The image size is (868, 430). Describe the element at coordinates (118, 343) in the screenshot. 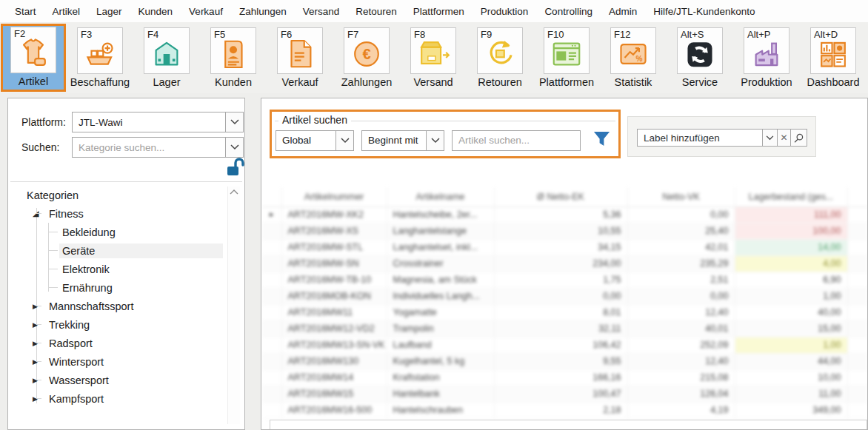

I see `tree-item-radsport: ▶Radsport` at that location.